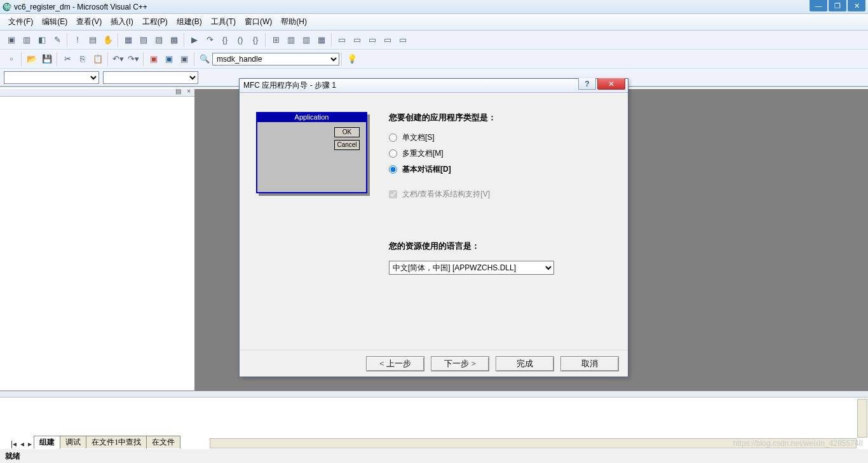  What do you see at coordinates (311, 153) in the screenshot?
I see `preview-pane: Application OK Cancel` at bounding box center [311, 153].